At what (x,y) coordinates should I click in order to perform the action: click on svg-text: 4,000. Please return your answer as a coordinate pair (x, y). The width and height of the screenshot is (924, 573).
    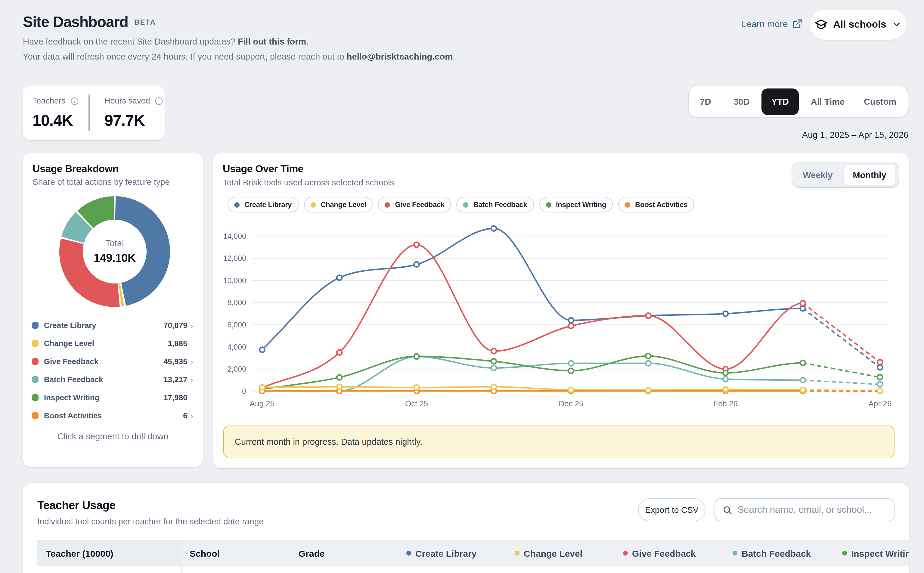
    Looking at the image, I should click on (237, 347).